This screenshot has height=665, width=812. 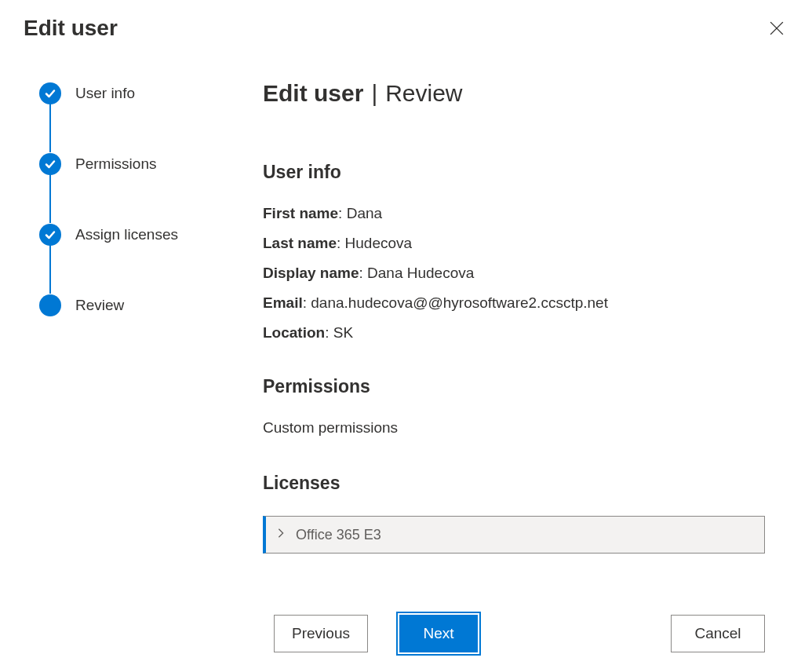 I want to click on field-label: Display name, so click(x=311, y=273).